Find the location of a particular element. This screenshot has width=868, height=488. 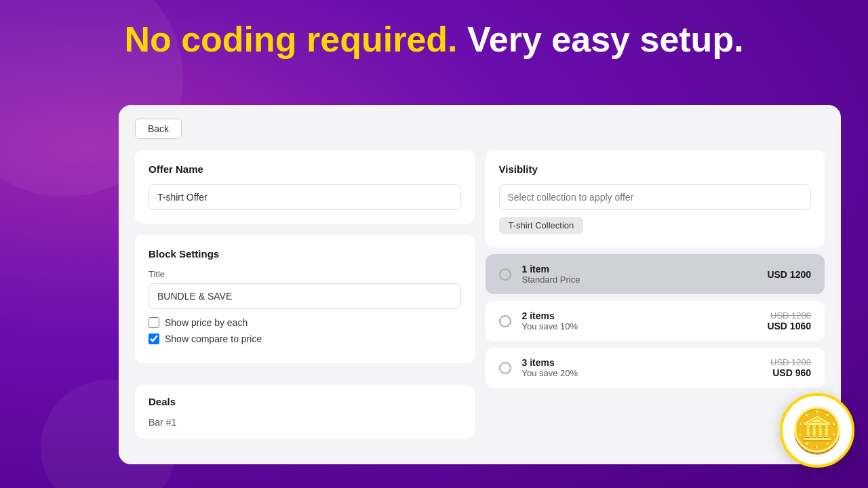

bundle-row-0: 1 item Standard Price USD 1200 is located at coordinates (655, 274).